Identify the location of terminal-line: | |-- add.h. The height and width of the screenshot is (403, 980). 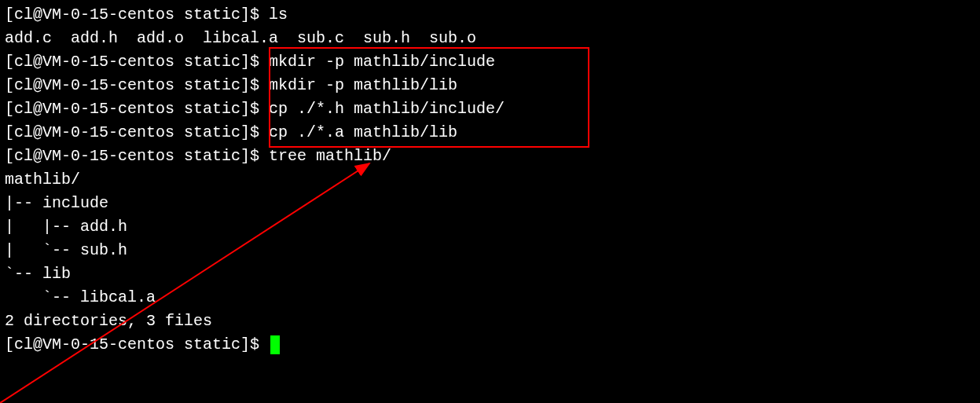
(490, 227).